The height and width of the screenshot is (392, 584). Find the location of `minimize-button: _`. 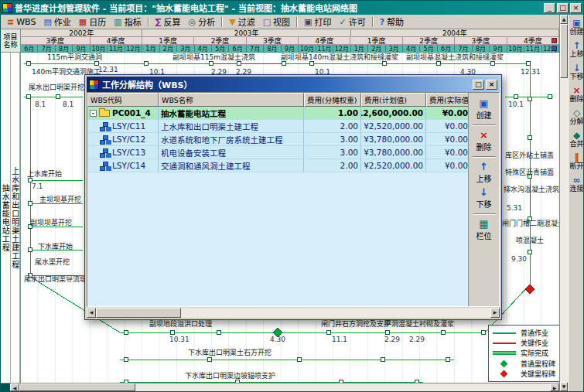

minimize-button: _ is located at coordinates (549, 8).